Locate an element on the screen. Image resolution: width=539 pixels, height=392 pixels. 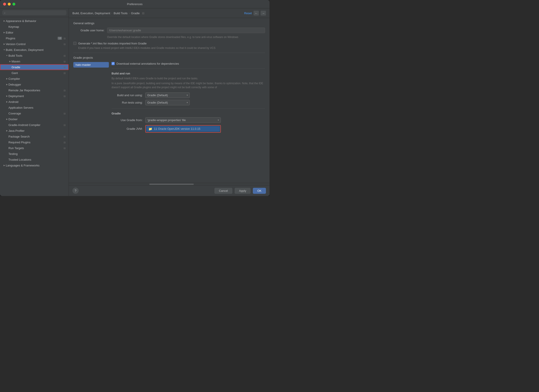
sidebar-item-build-tools: ▼ Build Tools ▤ is located at coordinates (34, 56).